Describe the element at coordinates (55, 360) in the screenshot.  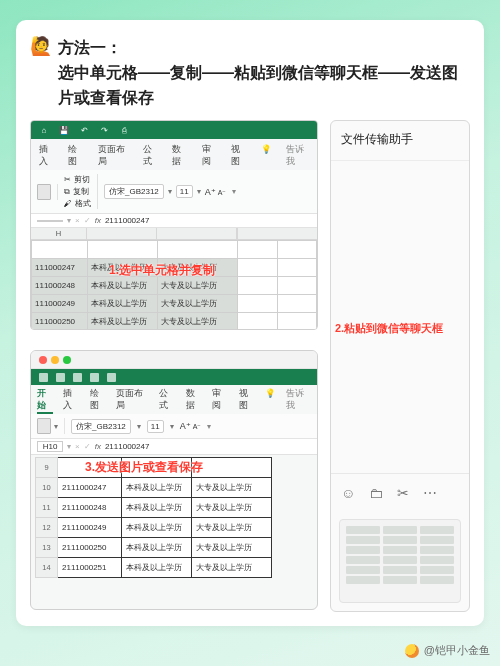
I see `traffic-lights` at that location.